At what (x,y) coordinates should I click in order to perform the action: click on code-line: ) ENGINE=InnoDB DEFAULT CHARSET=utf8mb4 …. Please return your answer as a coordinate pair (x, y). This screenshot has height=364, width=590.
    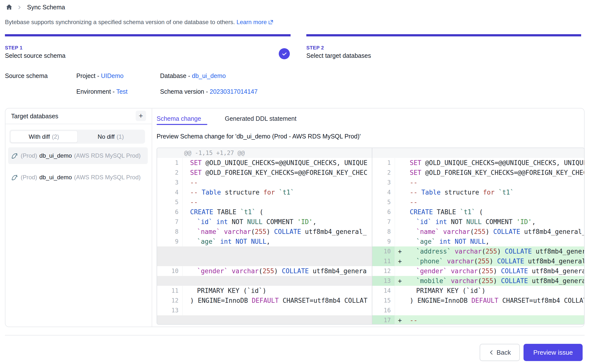
    Looking at the image, I should click on (495, 301).